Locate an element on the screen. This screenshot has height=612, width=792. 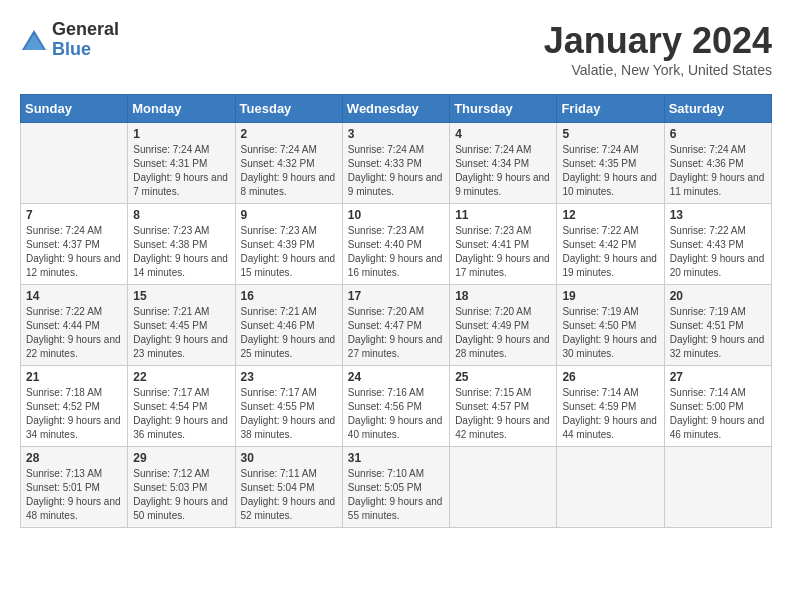
header-saturday: Saturday is located at coordinates (718, 109).